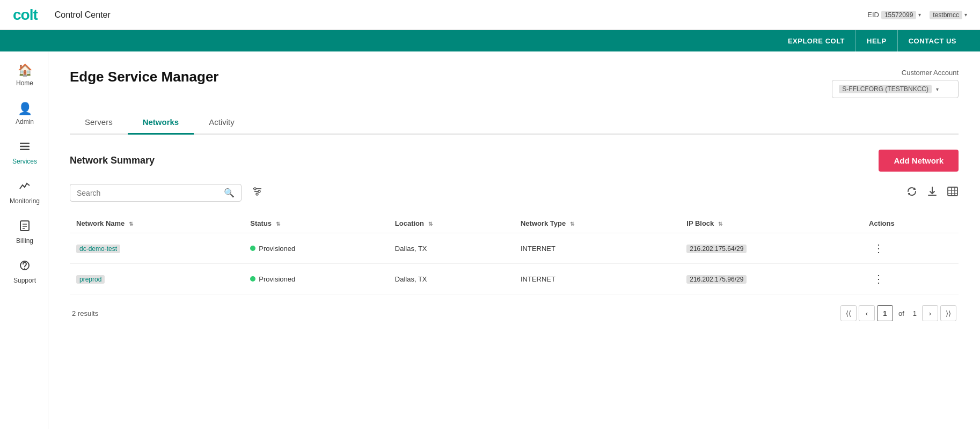  What do you see at coordinates (90, 279) in the screenshot?
I see `network-name-link-1: preprod` at bounding box center [90, 279].